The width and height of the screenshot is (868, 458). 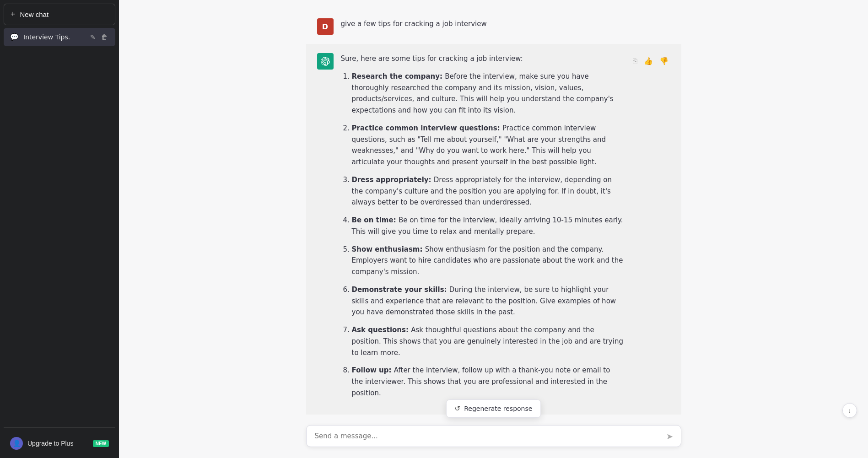 I want to click on tip-item: Show enthusiasm: Show enthusiasm for the…, so click(x=488, y=261).